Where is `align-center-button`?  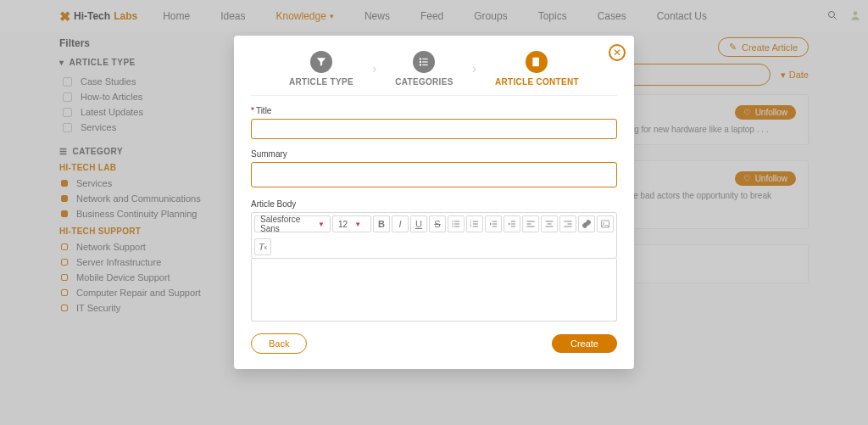 align-center-button is located at coordinates (549, 224).